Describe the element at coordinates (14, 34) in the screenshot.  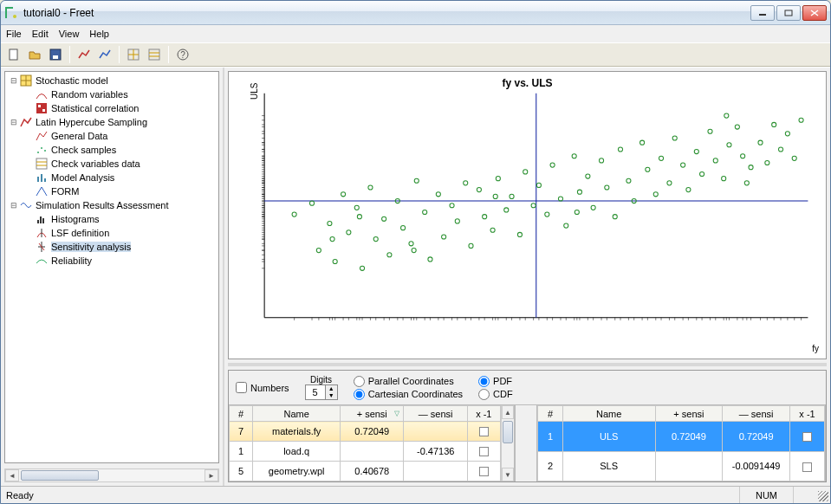
I see `menu-file: File` at that location.